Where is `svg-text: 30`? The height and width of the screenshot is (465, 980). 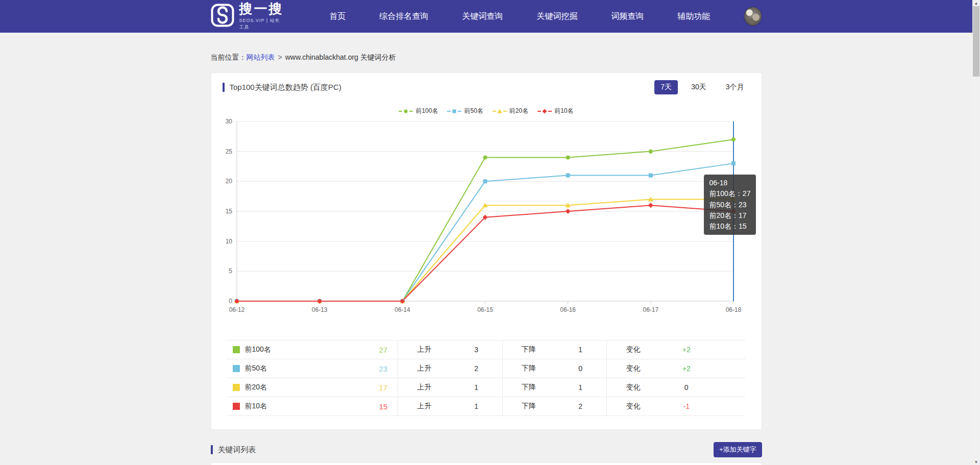 svg-text: 30 is located at coordinates (229, 121).